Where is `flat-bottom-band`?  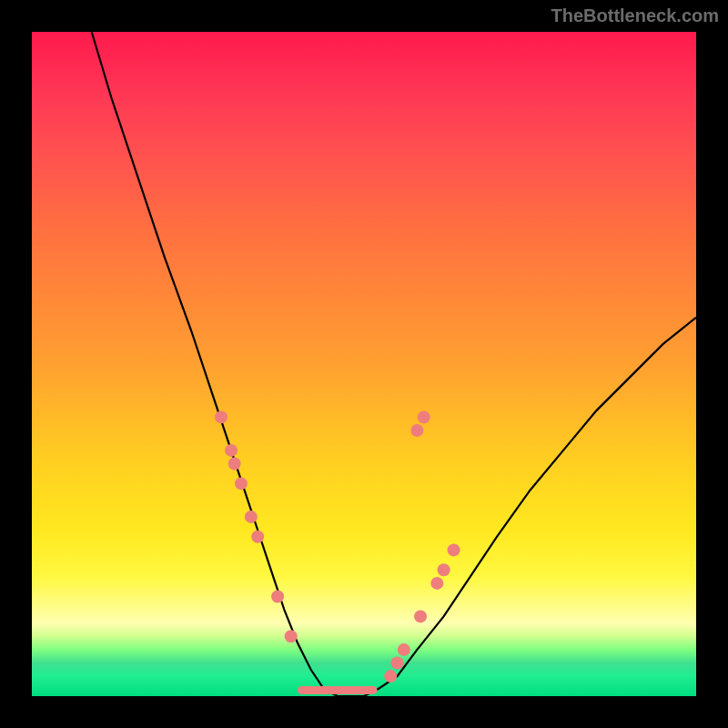 flat-bottom-band is located at coordinates (338, 690).